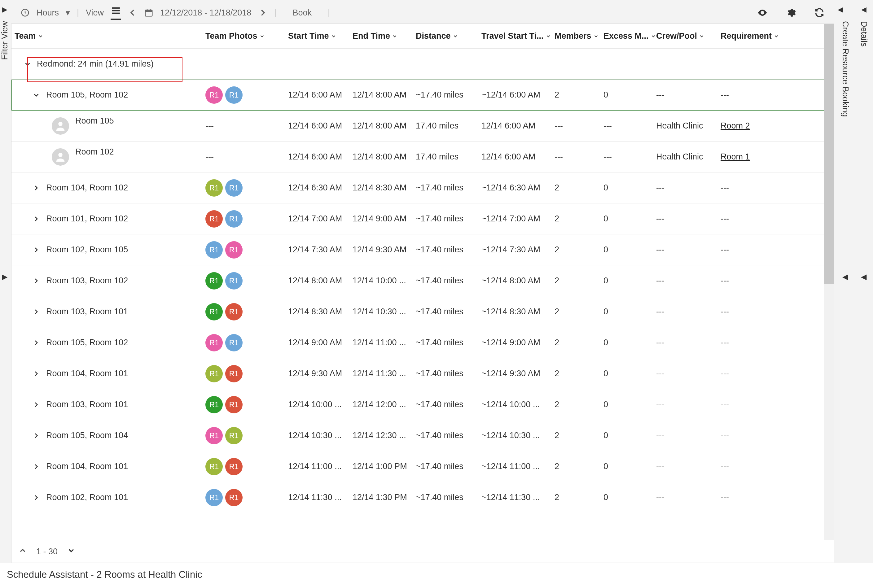 Image resolution: width=873 pixels, height=588 pixels. What do you see at coordinates (422, 250) in the screenshot?
I see `table-row: Room 102, Room 105R1R112/14 7:30 AM12/14…` at bounding box center [422, 250].